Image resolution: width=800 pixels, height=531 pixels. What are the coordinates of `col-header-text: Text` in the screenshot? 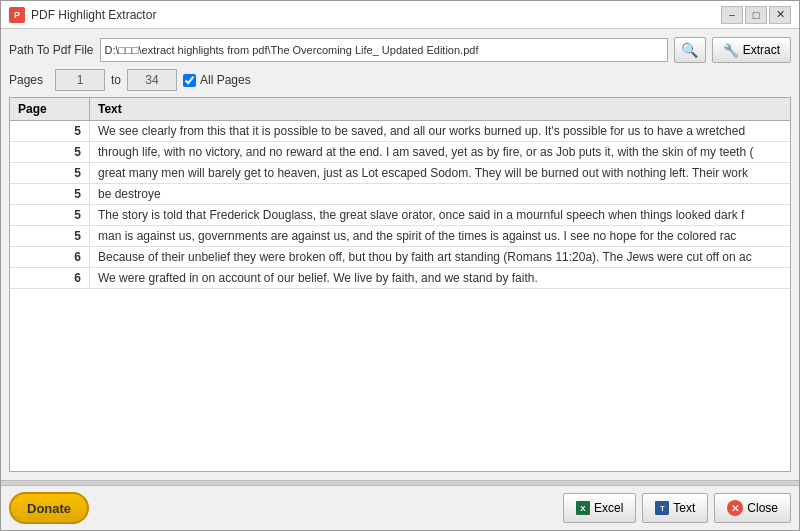 It's located at (440, 109).